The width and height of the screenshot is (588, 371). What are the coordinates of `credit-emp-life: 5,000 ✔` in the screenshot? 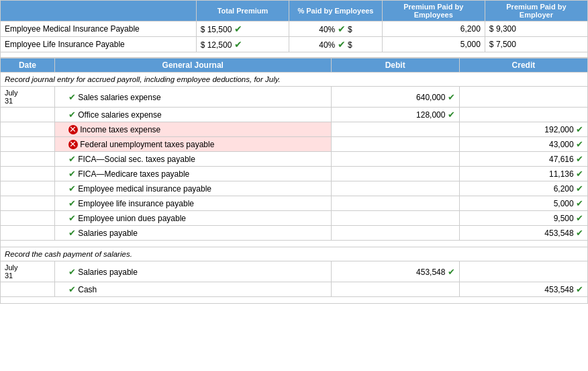 It's located at (524, 204).